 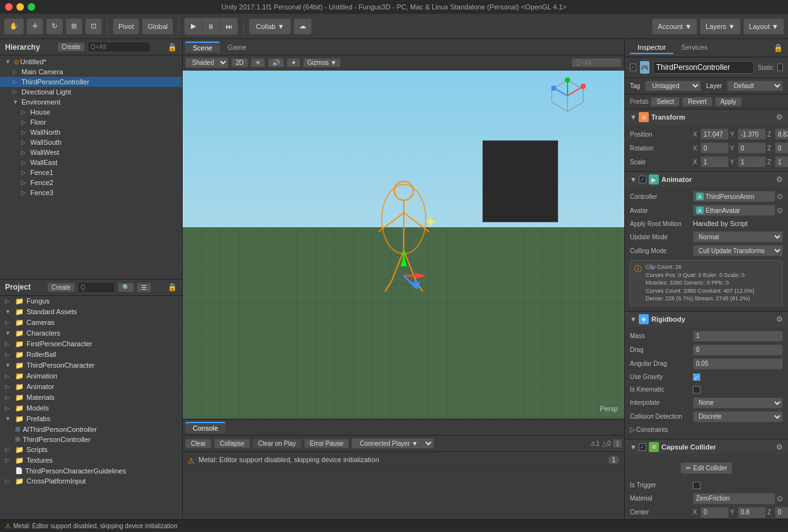 What do you see at coordinates (239, 63) in the screenshot?
I see `2d-button: 2D` at bounding box center [239, 63].